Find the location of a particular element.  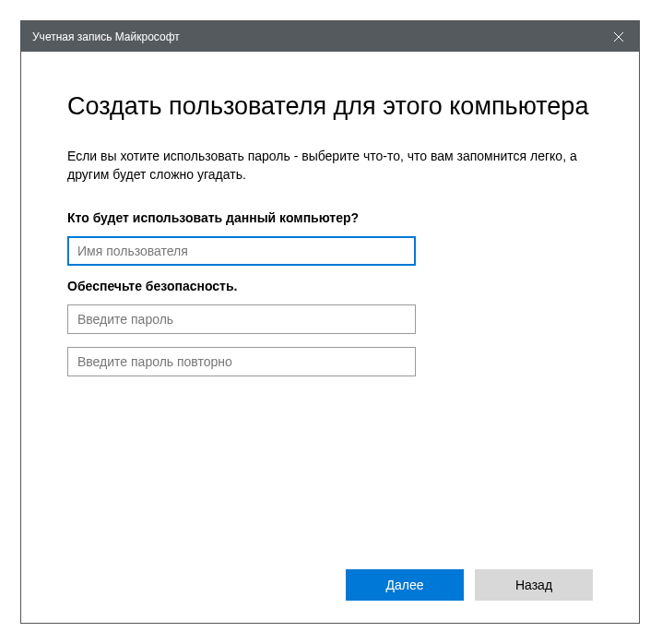

button-row: Далее Назад is located at coordinates (330, 585).